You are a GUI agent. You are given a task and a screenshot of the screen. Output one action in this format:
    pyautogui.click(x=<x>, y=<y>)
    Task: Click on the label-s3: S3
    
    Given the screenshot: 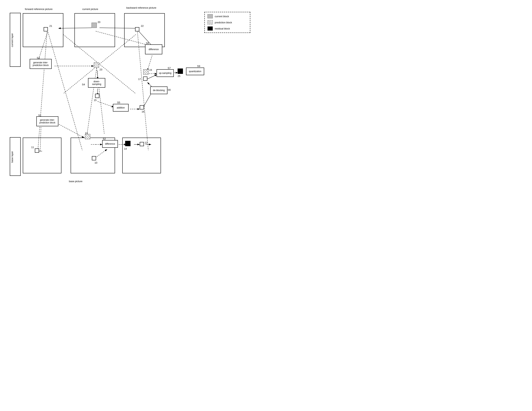 What is the action you would take?
    pyautogui.click(x=38, y=58)
    